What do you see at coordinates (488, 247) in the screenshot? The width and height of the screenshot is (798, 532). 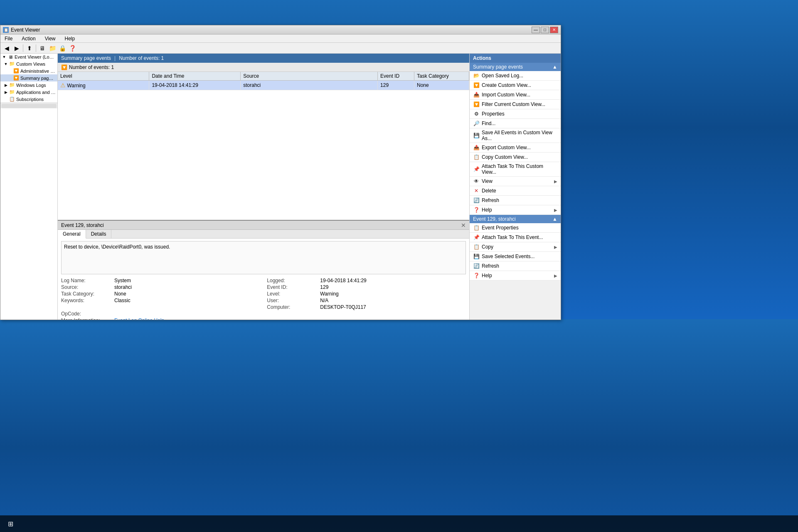 I see `copy-label: Copy` at bounding box center [488, 247].